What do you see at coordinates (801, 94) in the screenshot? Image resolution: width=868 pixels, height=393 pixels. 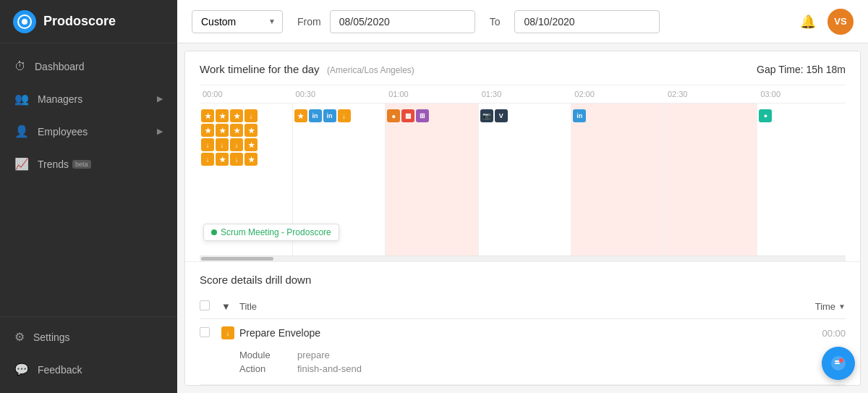 I see `time-label-0300: 03:00` at bounding box center [801, 94].